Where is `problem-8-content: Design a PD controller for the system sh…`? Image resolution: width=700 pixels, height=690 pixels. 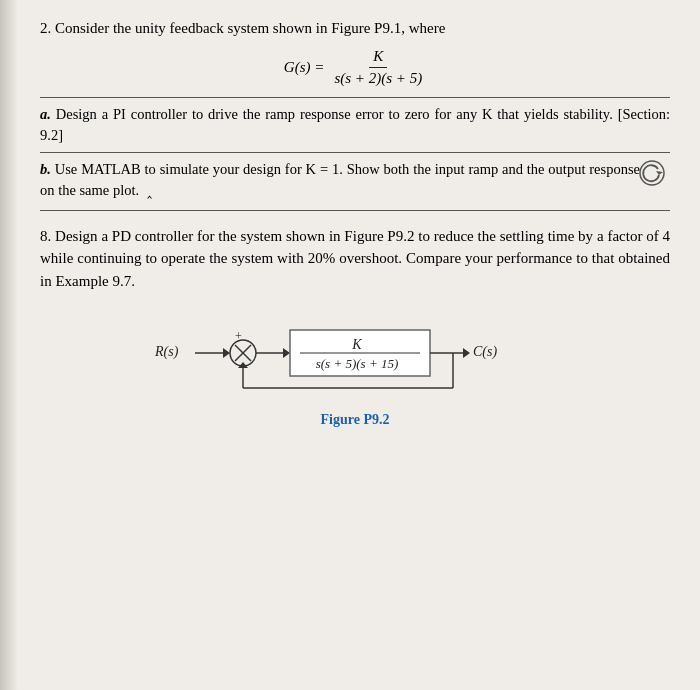
problem-8-content: Design a PD controller for the system sh… is located at coordinates (355, 258).